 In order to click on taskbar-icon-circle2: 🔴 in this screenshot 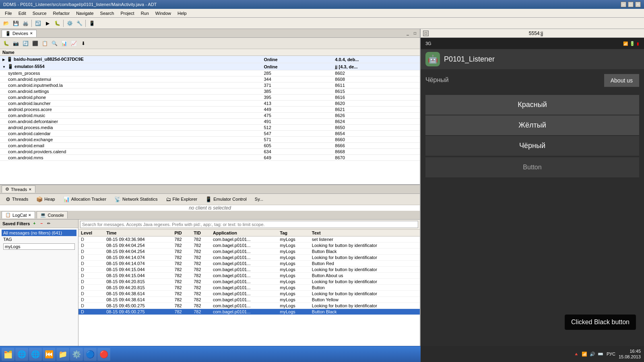, I will do `click(104, 354)`.